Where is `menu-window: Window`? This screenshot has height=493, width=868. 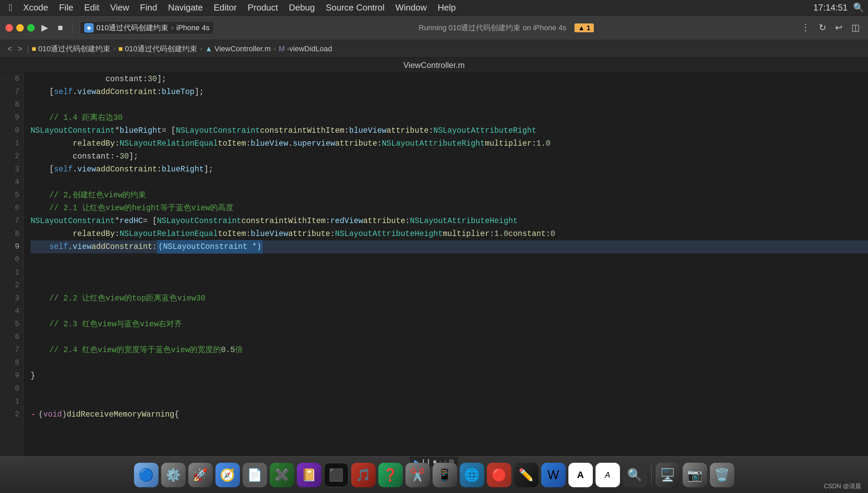
menu-window: Window is located at coordinates (411, 7).